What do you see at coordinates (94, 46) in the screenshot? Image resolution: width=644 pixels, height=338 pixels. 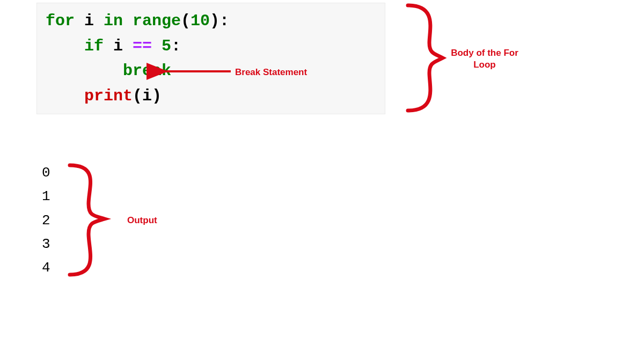 I see `tok: if` at bounding box center [94, 46].